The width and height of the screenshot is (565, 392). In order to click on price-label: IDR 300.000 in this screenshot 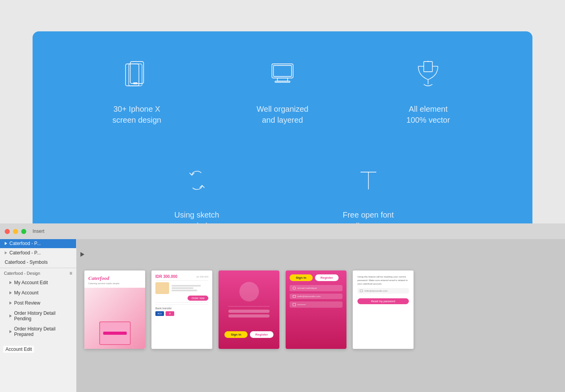, I will do `click(166, 277)`.